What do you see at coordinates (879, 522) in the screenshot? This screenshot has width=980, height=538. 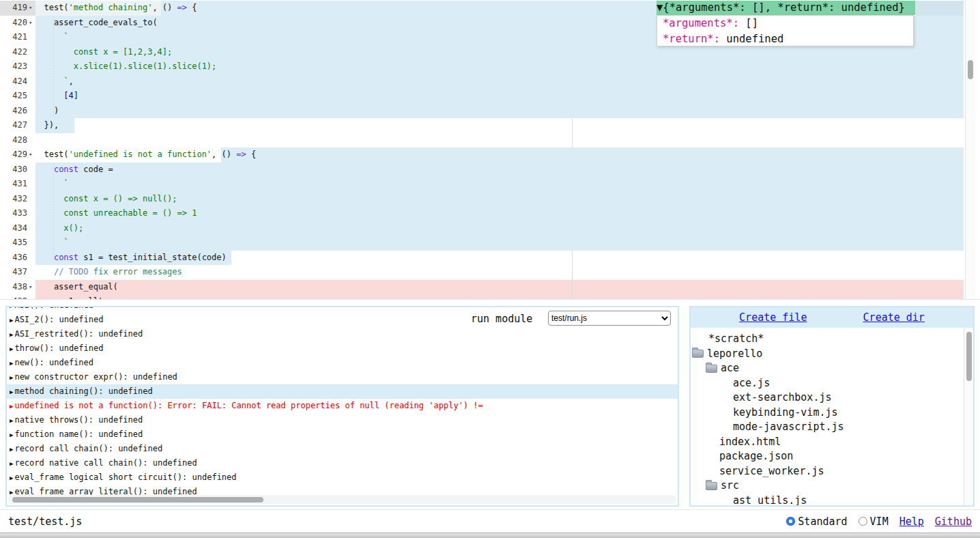 I see `radio-vim-label: VIM` at bounding box center [879, 522].